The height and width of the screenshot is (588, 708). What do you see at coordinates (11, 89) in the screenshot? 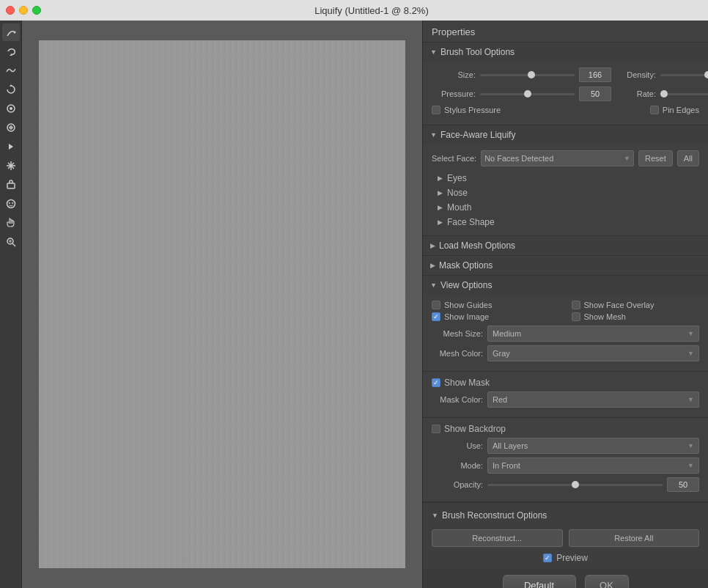
I see `twirl-clockwise-tool` at bounding box center [11, 89].